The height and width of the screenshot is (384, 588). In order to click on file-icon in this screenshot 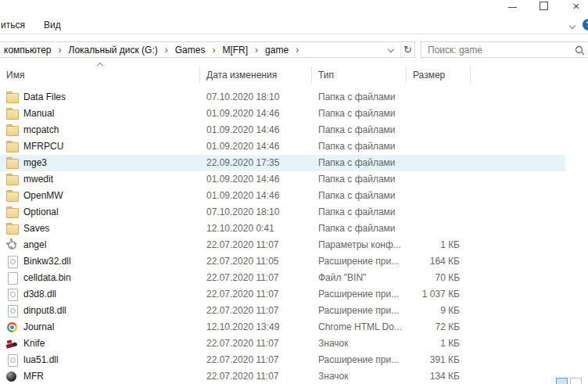, I will do `click(13, 278)`.